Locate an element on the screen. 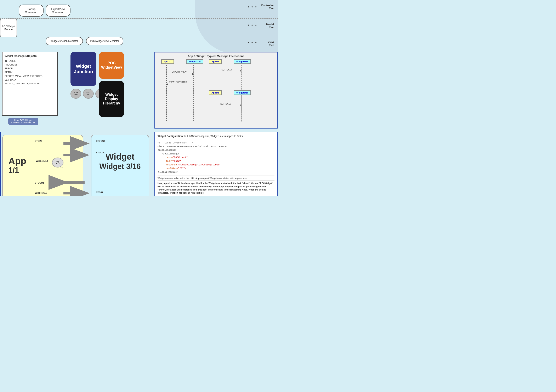 The height and width of the screenshot is (392, 556). seq-app2: App1/1 is located at coordinates (215, 61).